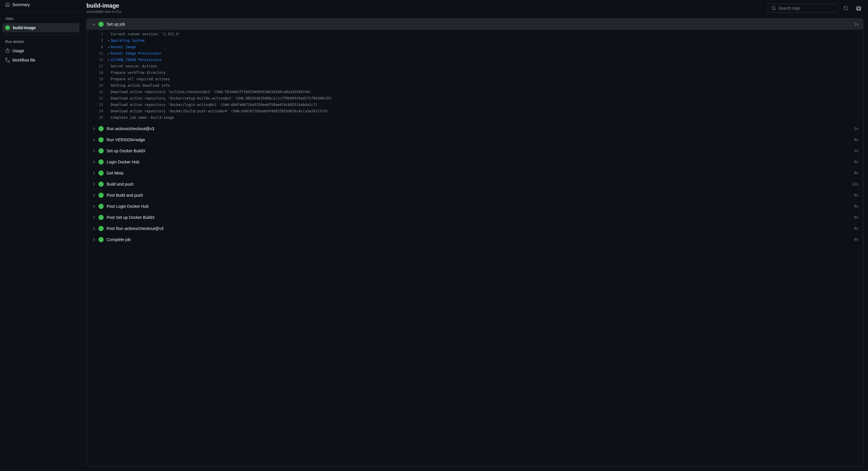 The height and width of the screenshot is (471, 868). What do you see at coordinates (480, 229) in the screenshot?
I see `step-name: Post Run actions/checkout@v3` at bounding box center [480, 229].